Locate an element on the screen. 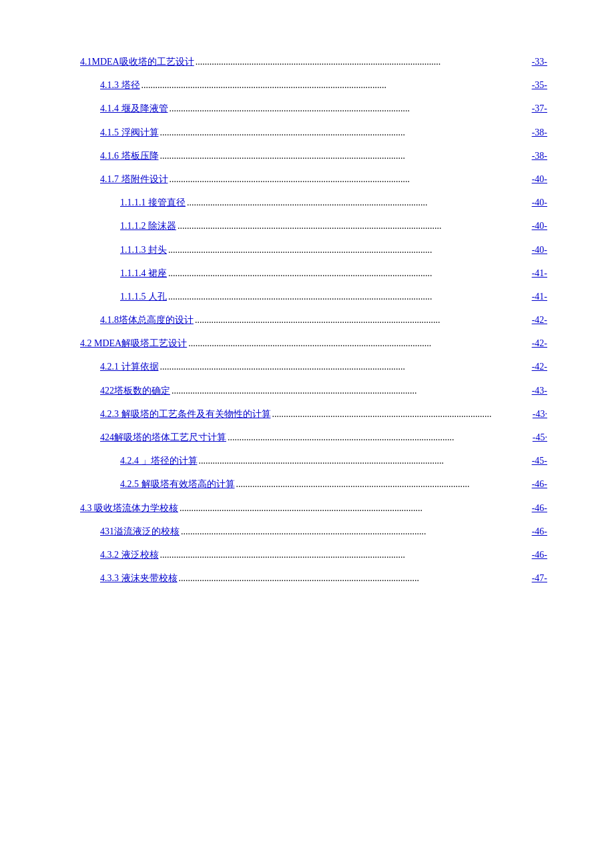 The height and width of the screenshot is (868, 614). toc-link: 4.2.4 」塔径的计算 is located at coordinates (159, 460).